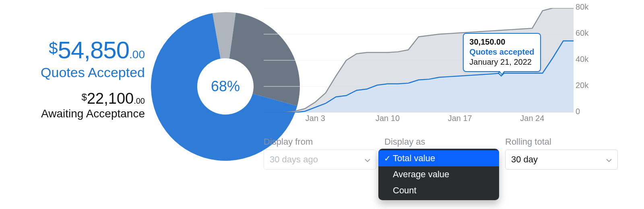  I want to click on tooltip-value: 30,150.00, so click(502, 42).